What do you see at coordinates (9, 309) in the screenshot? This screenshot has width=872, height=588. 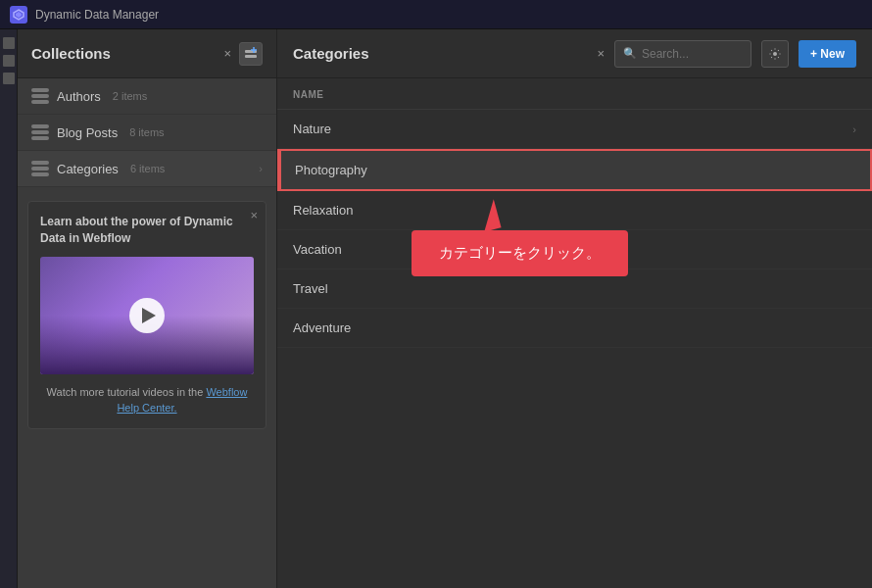 I see `left-icon-strip` at bounding box center [9, 309].